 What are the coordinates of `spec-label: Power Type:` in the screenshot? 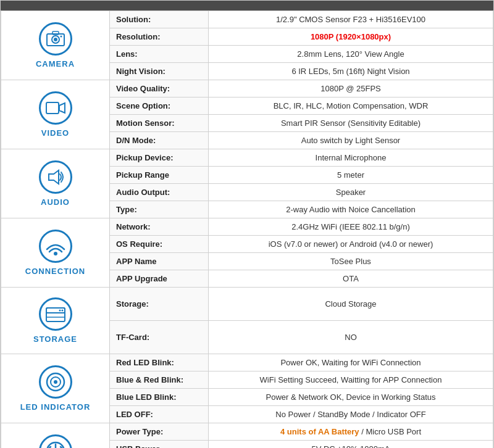 It's located at (159, 432).